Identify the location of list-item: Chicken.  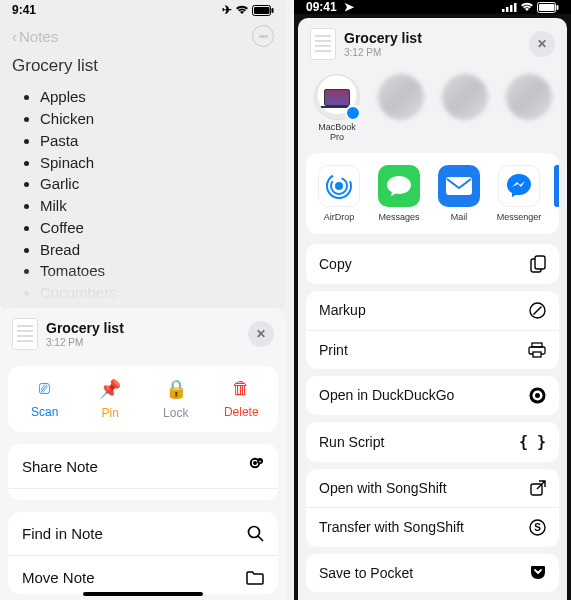
(157, 119).